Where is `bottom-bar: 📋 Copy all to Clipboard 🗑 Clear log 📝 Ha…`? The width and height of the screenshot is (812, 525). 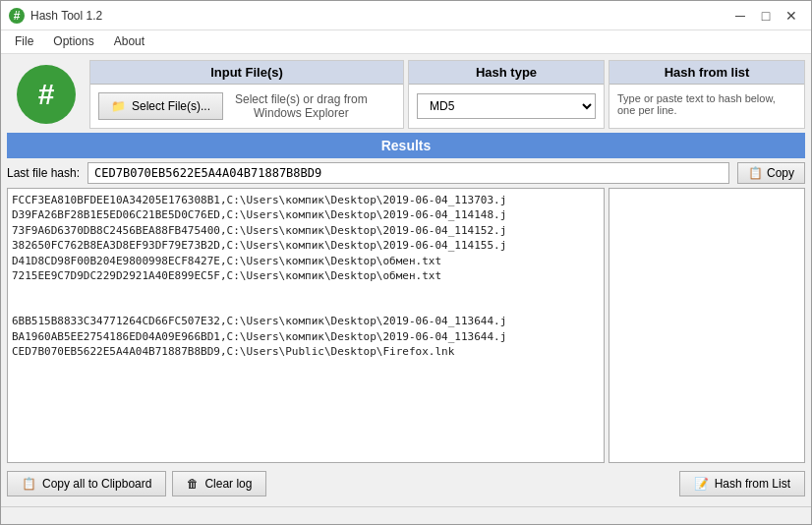 bottom-bar: 📋 Copy all to Clipboard 🗑 Clear log 📝 Ha… is located at coordinates (406, 484).